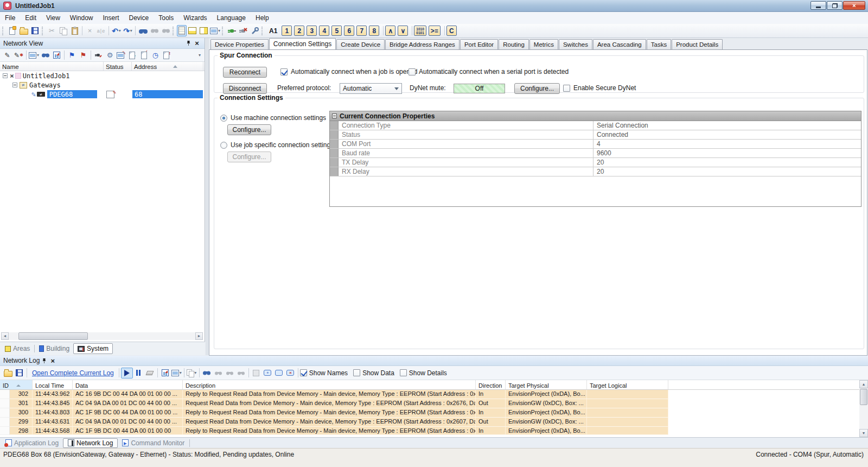 The height and width of the screenshot is (467, 868). I want to click on panel-right-button, so click(204, 30).